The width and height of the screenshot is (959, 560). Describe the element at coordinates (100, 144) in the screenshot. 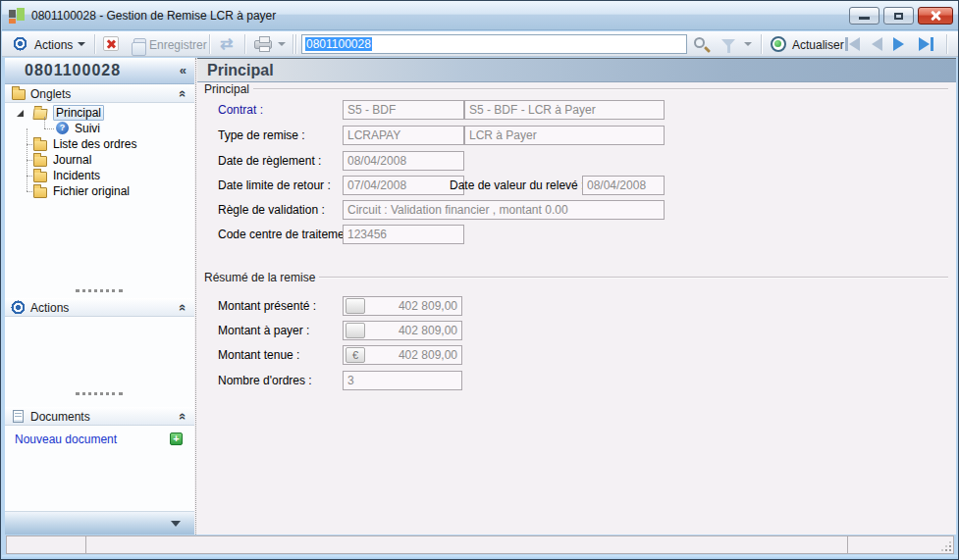

I see `tree-item-liste-des-ordres: Liste des ordres` at that location.